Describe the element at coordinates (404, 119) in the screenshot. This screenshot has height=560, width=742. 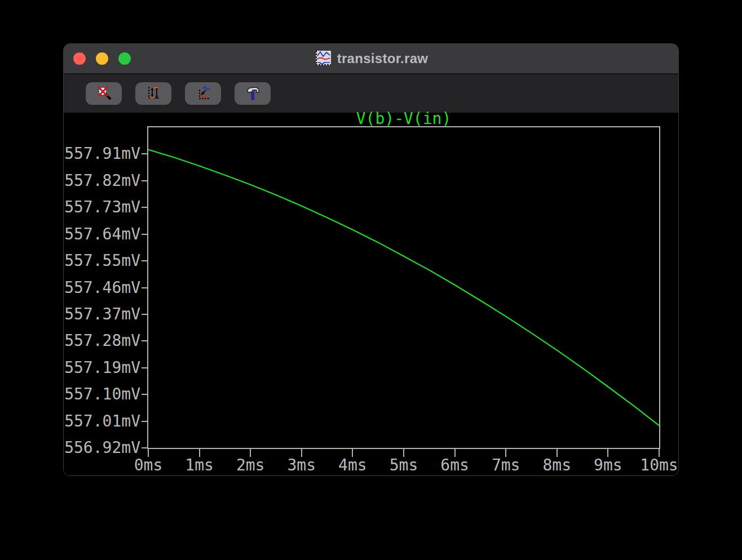
I see `plot-title: V(b)-V(in)` at that location.